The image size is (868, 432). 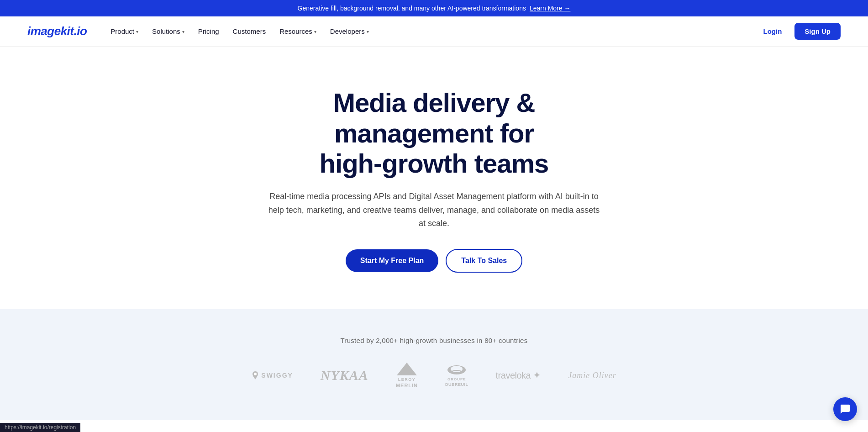 I want to click on nav-item-customers: Customers, so click(x=249, y=31).